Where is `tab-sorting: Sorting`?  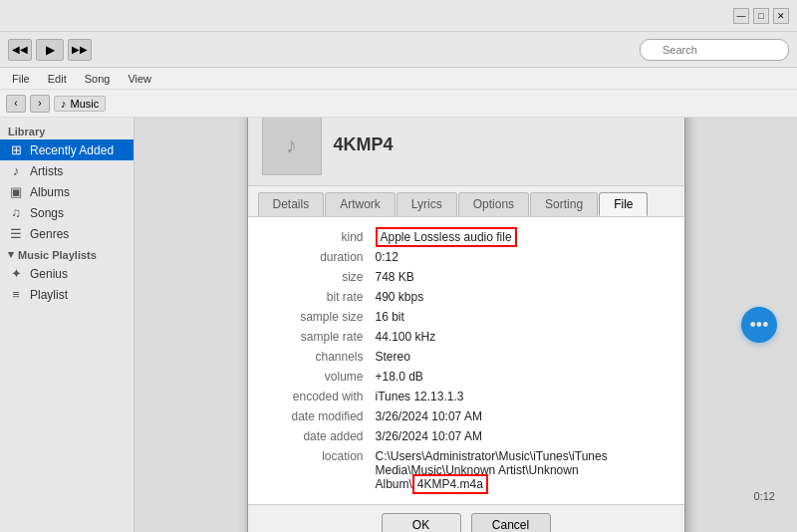
tab-sorting: Sorting is located at coordinates (564, 204).